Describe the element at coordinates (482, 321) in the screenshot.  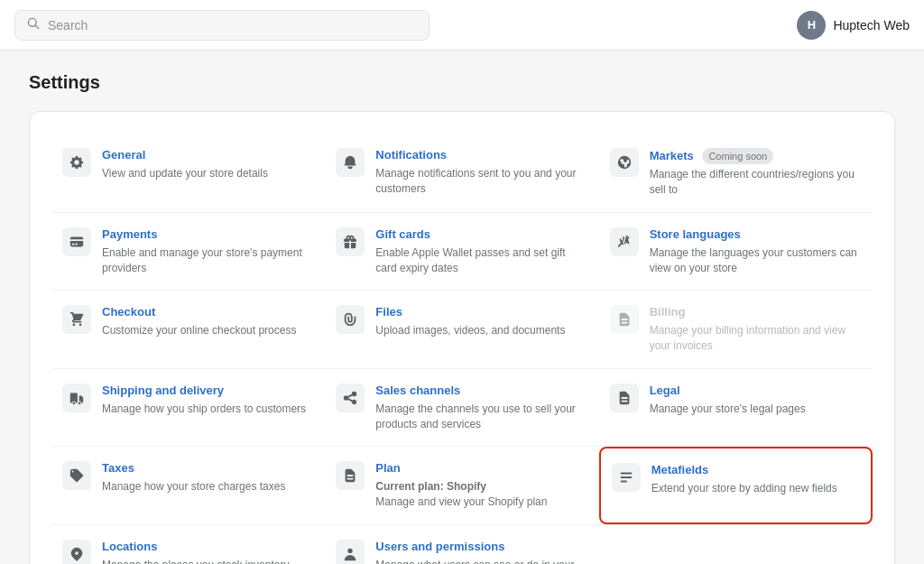
I see `files-content: Files Upload images, videos, and documen…` at that location.